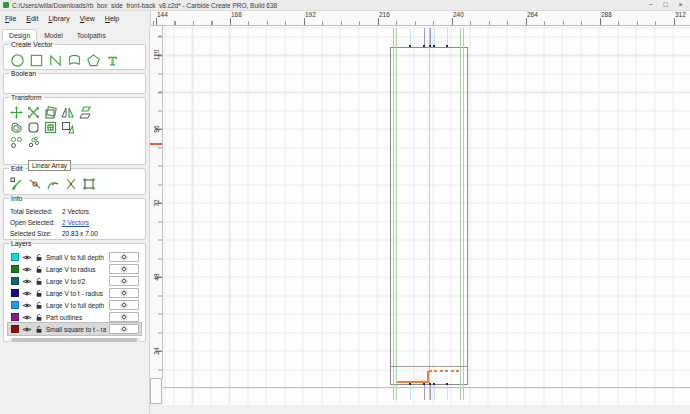 This screenshot has height=414, width=690. I want to click on layer-row: Small V to full depth, so click(74, 257).